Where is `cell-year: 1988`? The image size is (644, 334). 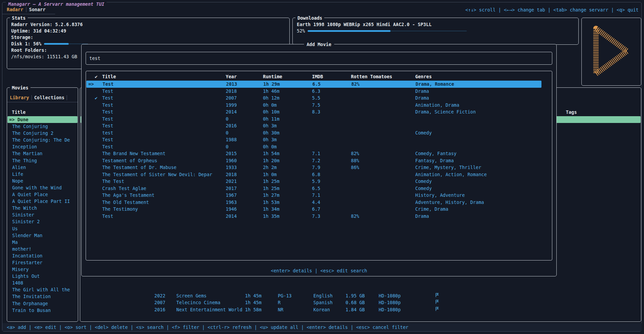
cell-year: 1988 is located at coordinates (231, 140).